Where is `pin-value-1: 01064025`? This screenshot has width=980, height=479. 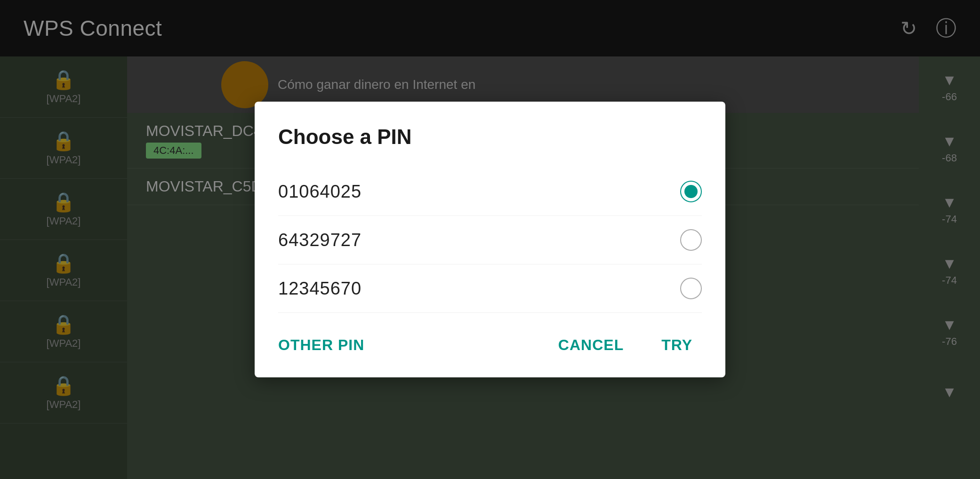 pin-value-1: 01064025 is located at coordinates (320, 192).